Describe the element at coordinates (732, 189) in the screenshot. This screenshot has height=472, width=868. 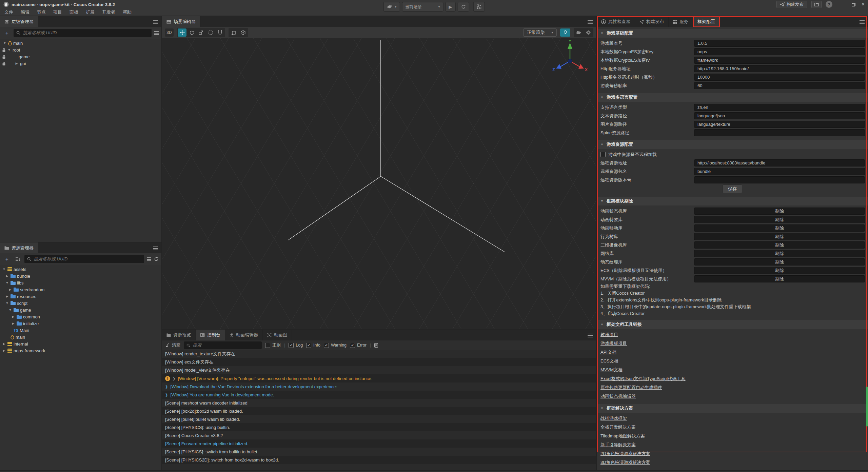
I see `save-button: 保存` at that location.